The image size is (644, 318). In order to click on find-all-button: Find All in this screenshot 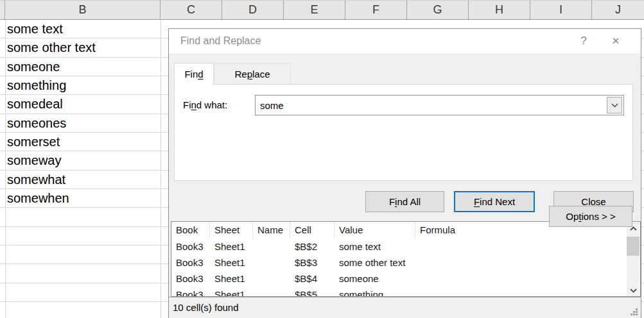, I will do `click(405, 201)`.